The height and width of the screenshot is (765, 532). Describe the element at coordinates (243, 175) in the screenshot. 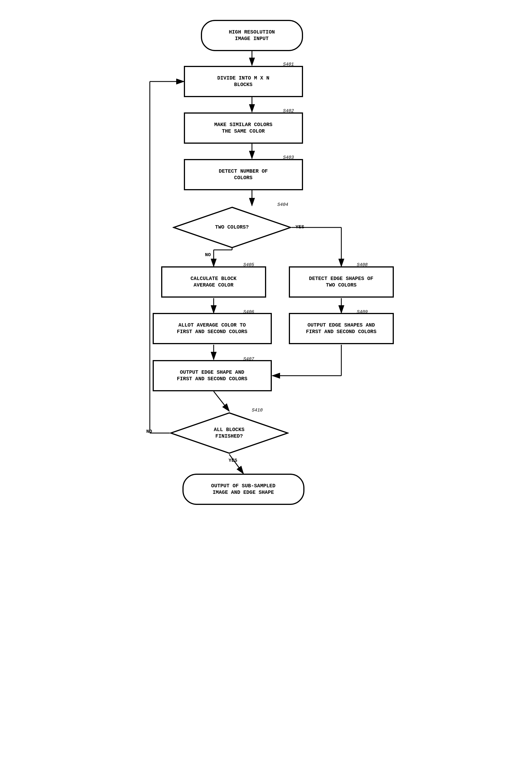

I see `detect-colors-node: DETECT NUMBER OFCOLORS` at that location.